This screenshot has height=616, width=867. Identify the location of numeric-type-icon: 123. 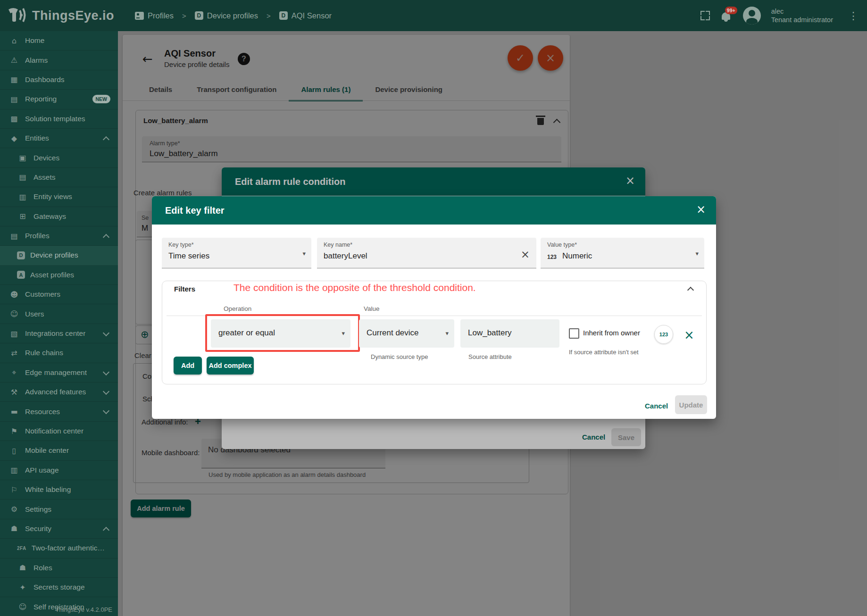
(552, 257).